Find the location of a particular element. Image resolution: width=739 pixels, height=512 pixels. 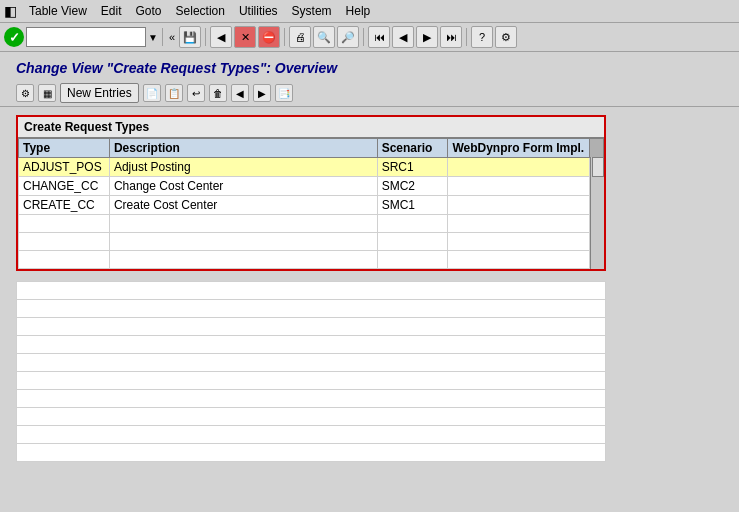

new-entries-btn: New Entries is located at coordinates (100, 93).